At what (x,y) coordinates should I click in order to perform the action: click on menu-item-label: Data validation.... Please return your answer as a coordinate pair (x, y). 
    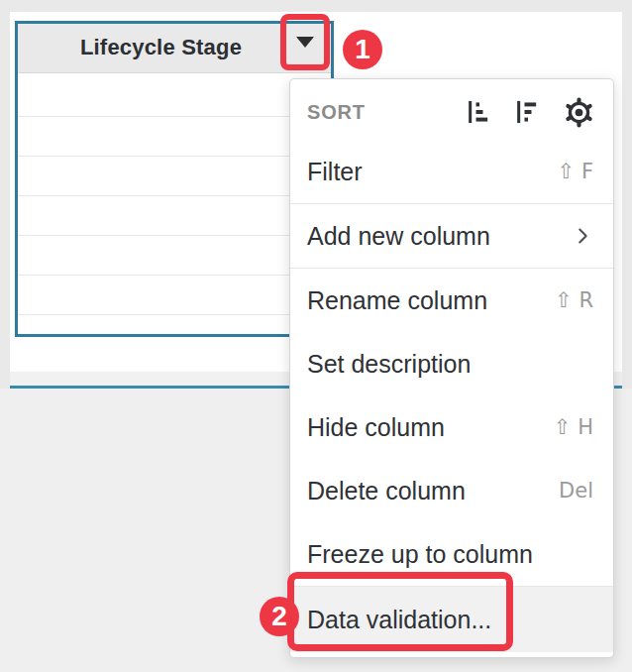
    Looking at the image, I should click on (399, 620).